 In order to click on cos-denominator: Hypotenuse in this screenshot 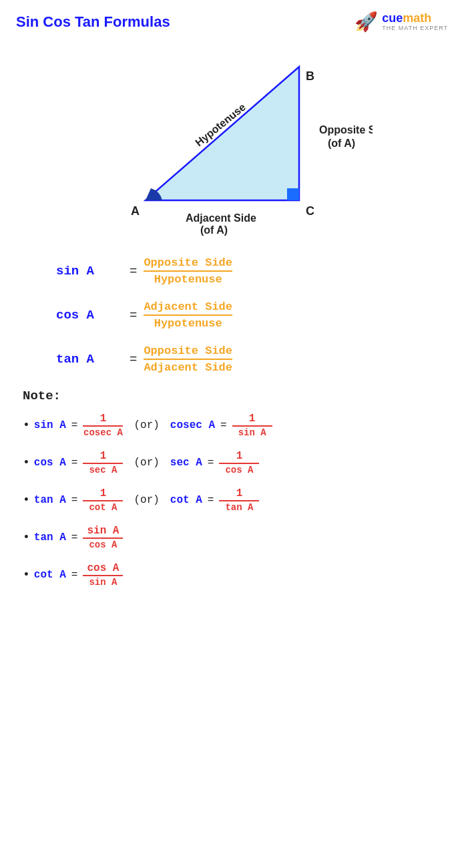, I will do `click(188, 323)`.